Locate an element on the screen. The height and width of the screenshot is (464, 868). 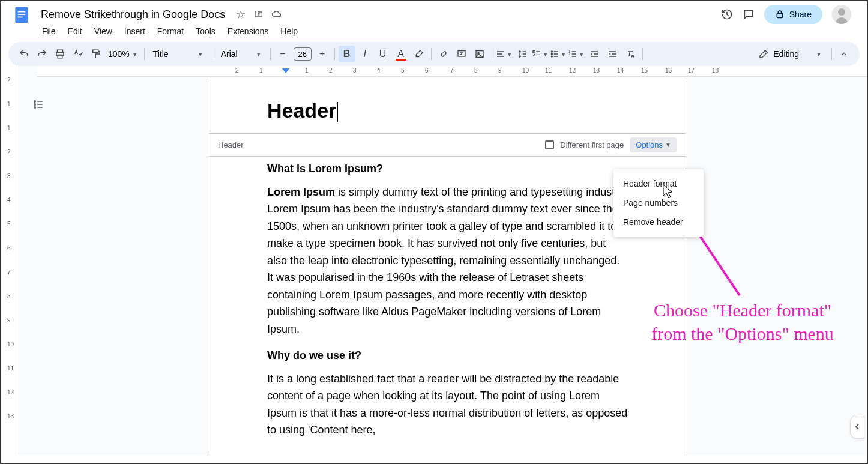
tutorial-annotation-text: Choose "Header format" from the "Options… is located at coordinates (743, 322).